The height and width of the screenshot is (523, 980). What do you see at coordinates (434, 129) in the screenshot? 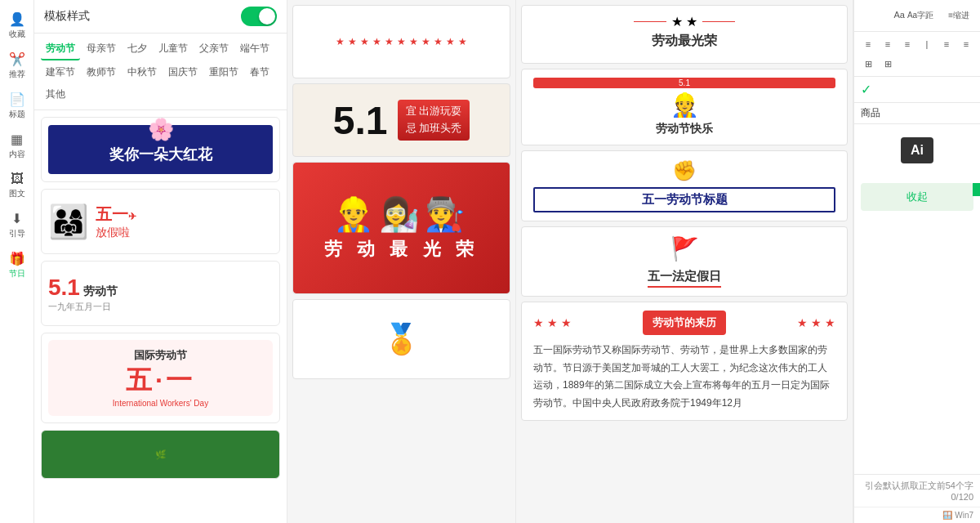
I see `tour-line2: 忌 加班头秃` at bounding box center [434, 129].